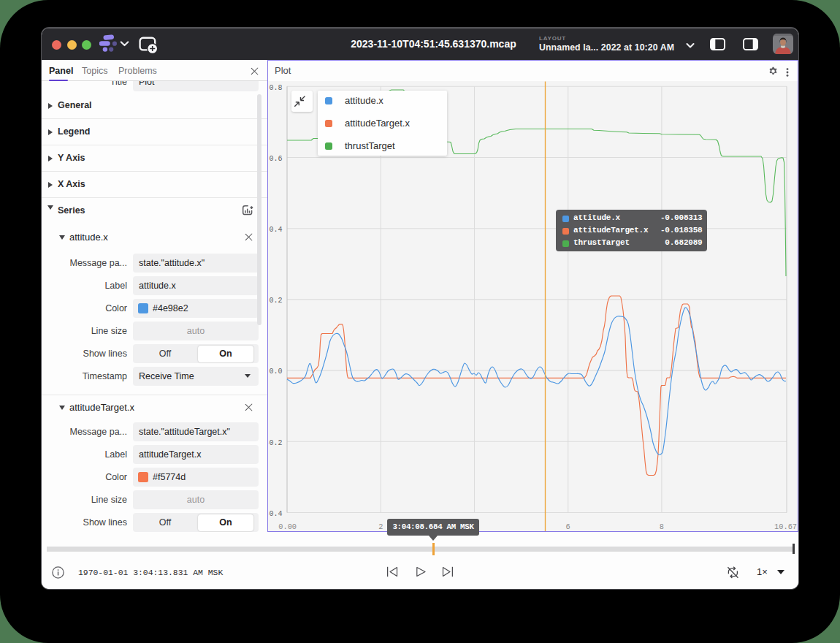 Image resolution: width=840 pixels, height=643 pixels. I want to click on svg-text: 8, so click(662, 527).